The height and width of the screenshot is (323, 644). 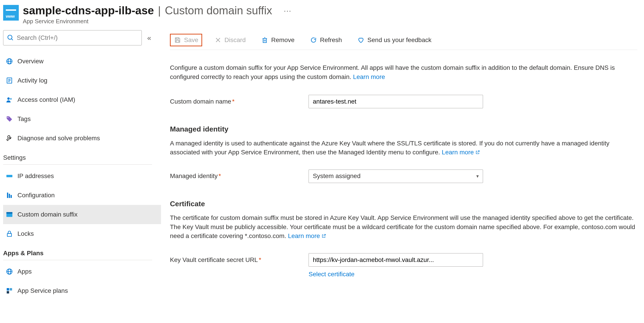 I want to click on chevron-down-icon: ▾, so click(x=478, y=176).